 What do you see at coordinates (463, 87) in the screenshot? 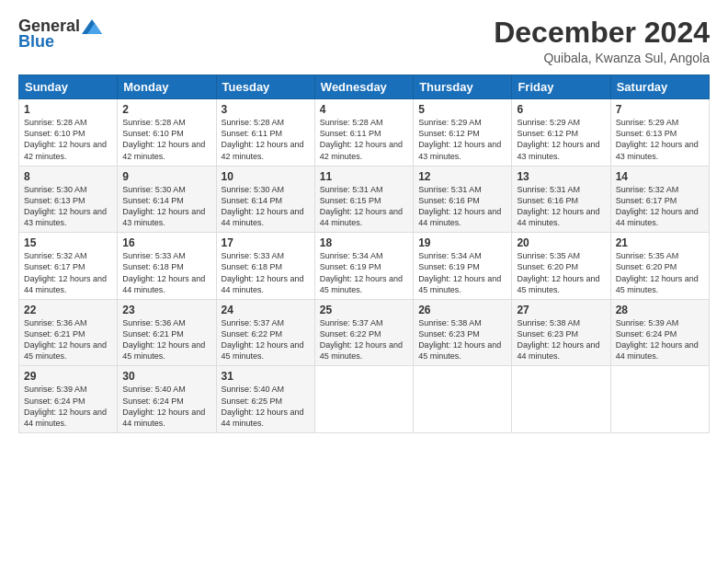
I see `weekday-header-thursday: Thursday` at bounding box center [463, 87].